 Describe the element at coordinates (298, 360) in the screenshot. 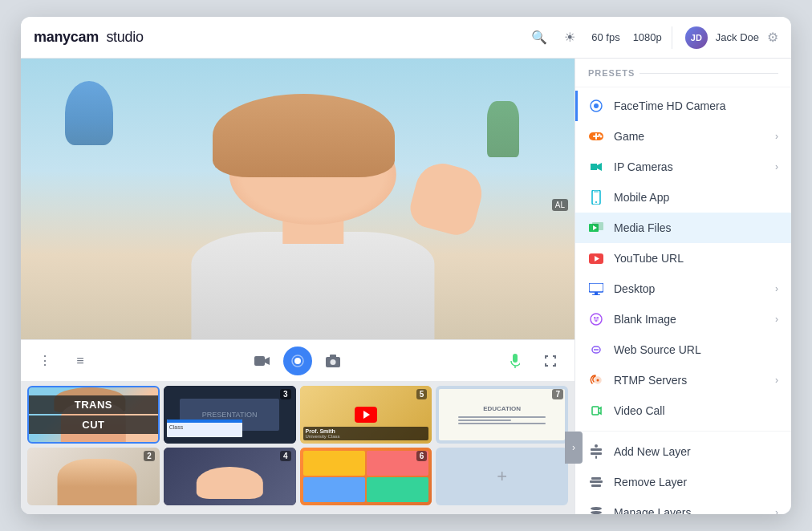

I see `controls-bar: ⋮ ≡` at that location.